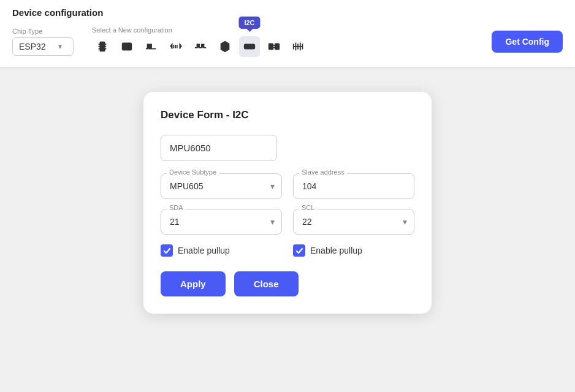 This screenshot has width=575, height=392. Describe the element at coordinates (221, 222) in the screenshot. I see `sda-group: SDA 21 0 1 2` at that location.